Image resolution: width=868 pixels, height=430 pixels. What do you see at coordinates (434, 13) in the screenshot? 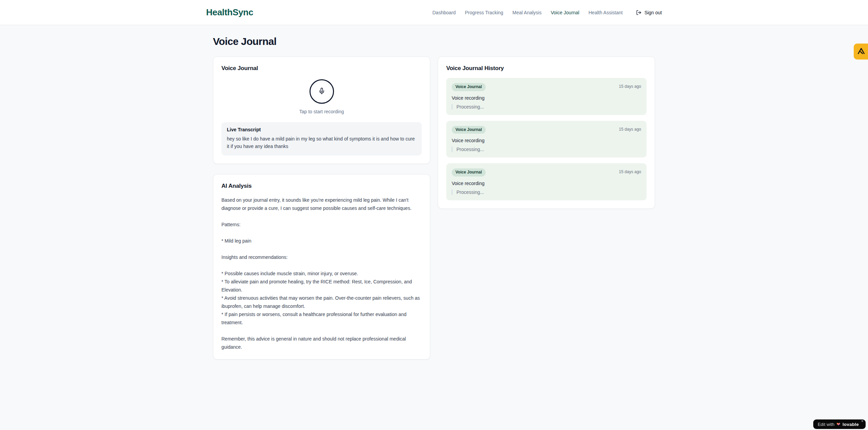
I see `top-header: HealthSync Dashboard Progress Tracking M…` at bounding box center [434, 13].